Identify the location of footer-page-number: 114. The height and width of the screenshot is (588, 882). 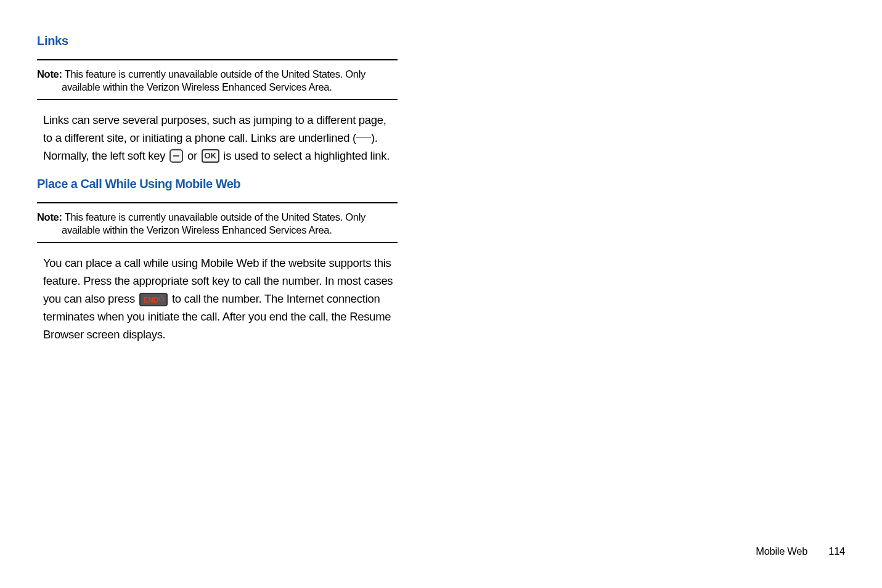
(837, 551).